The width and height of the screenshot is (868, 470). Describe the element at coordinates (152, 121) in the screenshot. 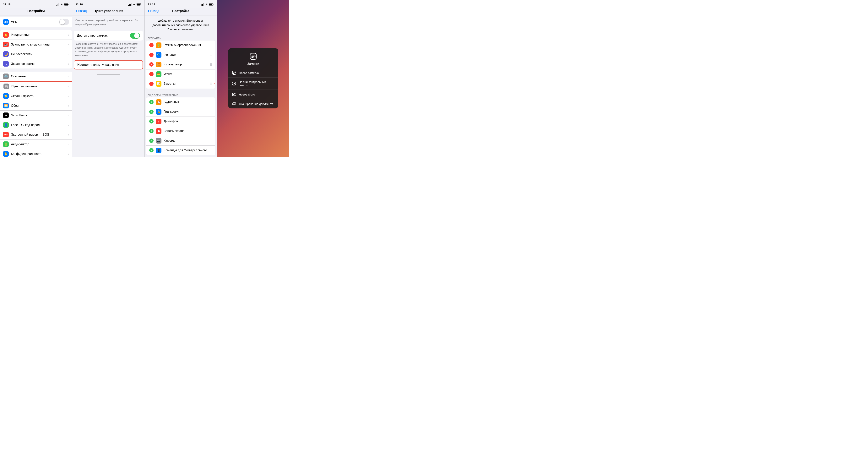

I see `add-voicememo: +` at that location.